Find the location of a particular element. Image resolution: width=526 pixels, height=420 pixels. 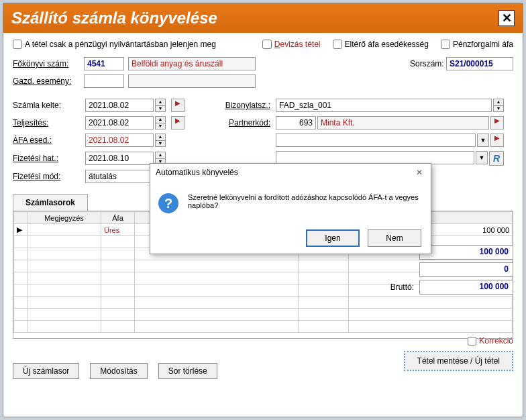

fokonvyi-label: Főkönyvi szám: is located at coordinates (46, 64).